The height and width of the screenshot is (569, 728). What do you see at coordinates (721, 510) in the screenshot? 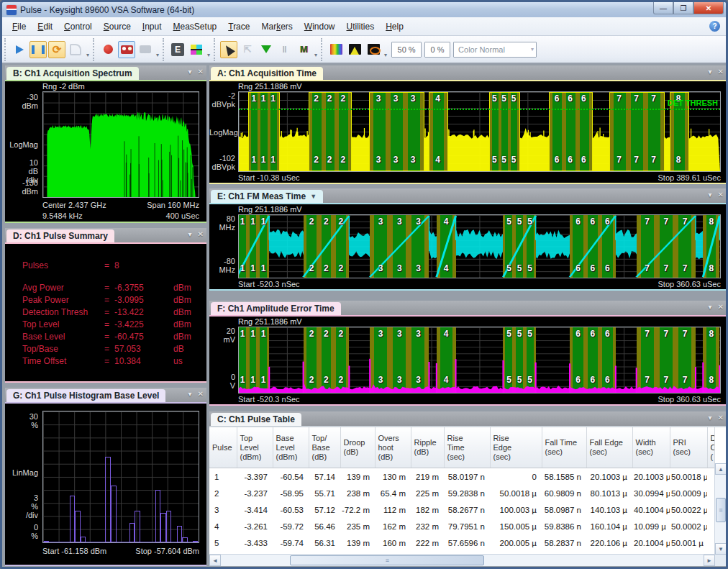
I see `vertical-scroll-thumb` at bounding box center [721, 510].